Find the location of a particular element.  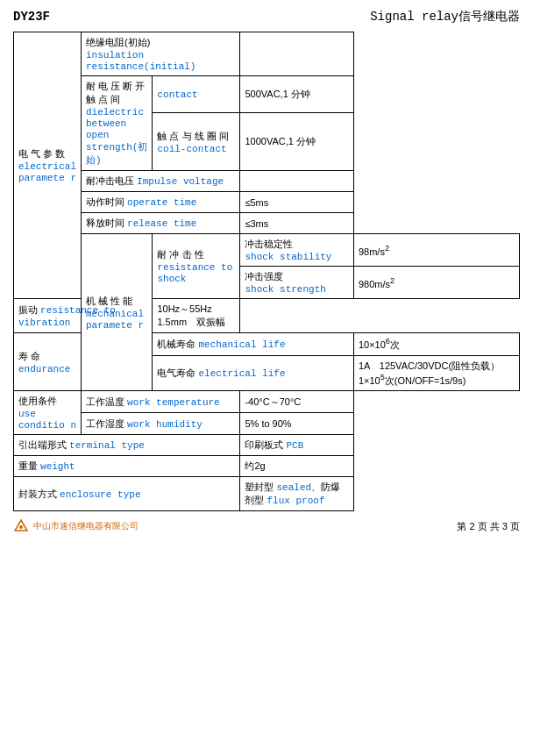

val-shock-stability: 98m/s2 is located at coordinates (437, 251).